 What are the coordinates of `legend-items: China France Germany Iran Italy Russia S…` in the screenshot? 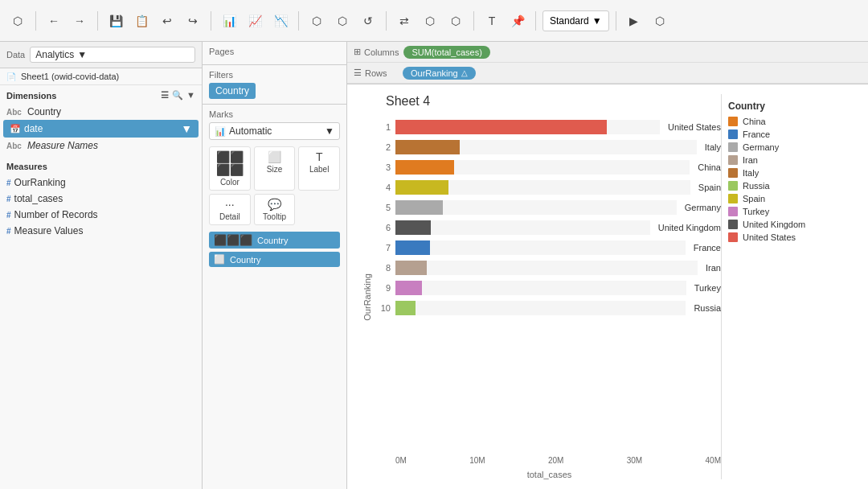 It's located at (792, 179).